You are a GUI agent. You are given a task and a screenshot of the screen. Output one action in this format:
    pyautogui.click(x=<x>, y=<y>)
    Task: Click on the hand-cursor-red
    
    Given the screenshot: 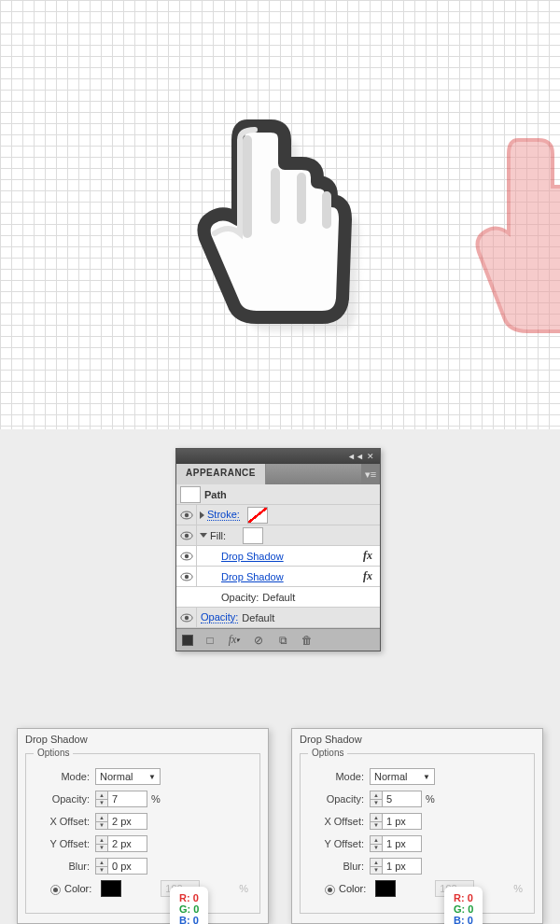 What is the action you would take?
    pyautogui.click(x=513, y=233)
    